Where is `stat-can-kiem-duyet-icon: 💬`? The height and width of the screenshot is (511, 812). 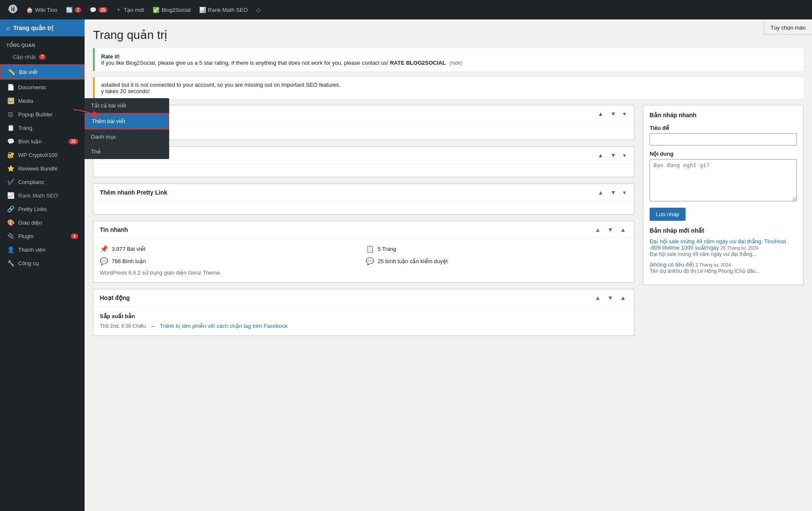
stat-can-kiem-duyet-icon: 💬 is located at coordinates (370, 261).